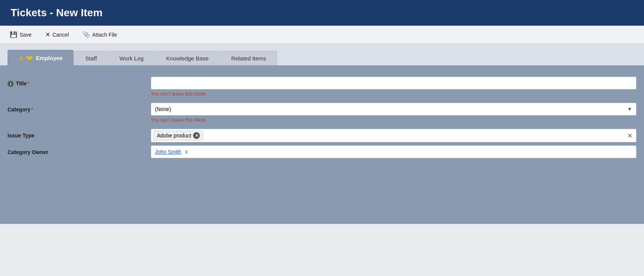 Image resolution: width=644 pixels, height=276 pixels. What do you see at coordinates (196, 136) in the screenshot?
I see `issue-type-tag-remove: ✕` at bounding box center [196, 136].